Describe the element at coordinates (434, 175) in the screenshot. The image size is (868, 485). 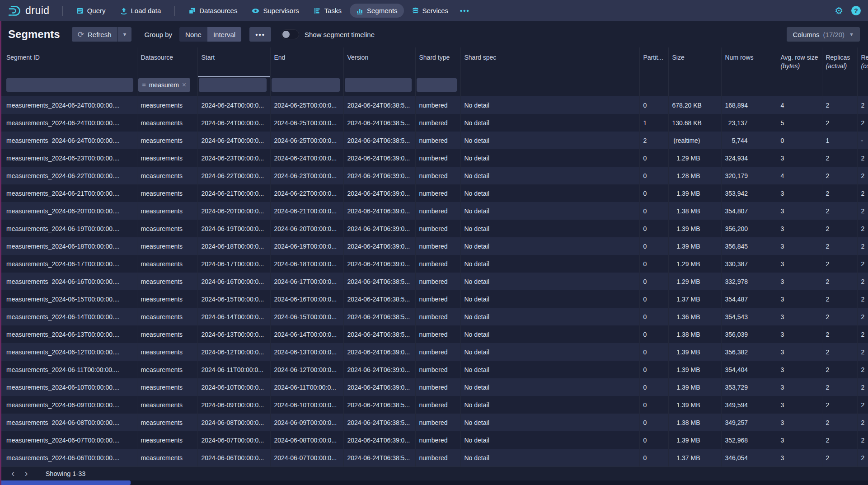
I see `table-row: measurements_2024-06-22T00:00:00.... mea…` at that location.